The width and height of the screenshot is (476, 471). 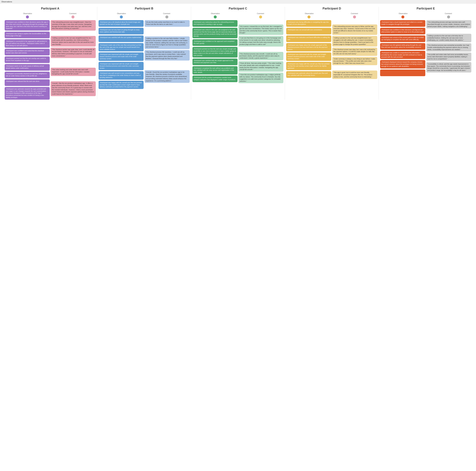 What do you see at coordinates (144, 9) in the screenshot?
I see `participant-header-1: Participant B` at bounding box center [144, 9].